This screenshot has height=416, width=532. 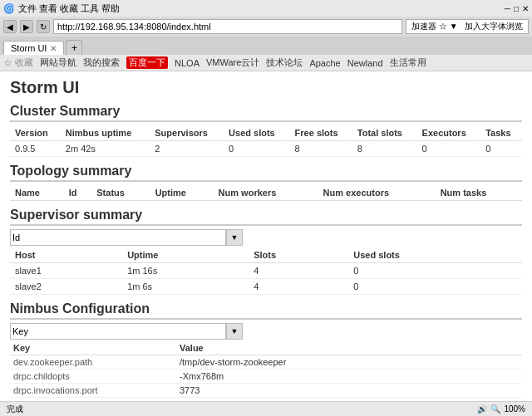 I want to click on cluster-summary-table: Version Nimbus uptime Supervisors Used s…, so click(x=266, y=141).